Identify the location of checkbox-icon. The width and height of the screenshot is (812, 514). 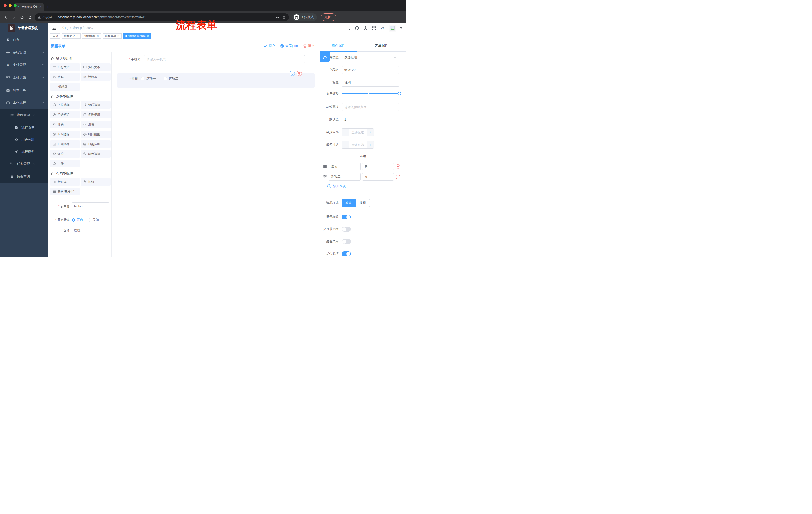
(165, 79).